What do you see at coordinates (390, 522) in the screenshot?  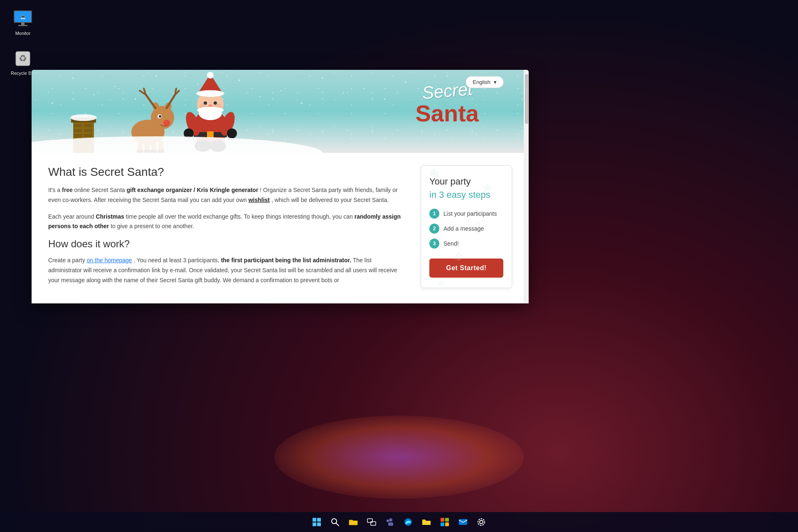 I see `teams-icon` at bounding box center [390, 522].